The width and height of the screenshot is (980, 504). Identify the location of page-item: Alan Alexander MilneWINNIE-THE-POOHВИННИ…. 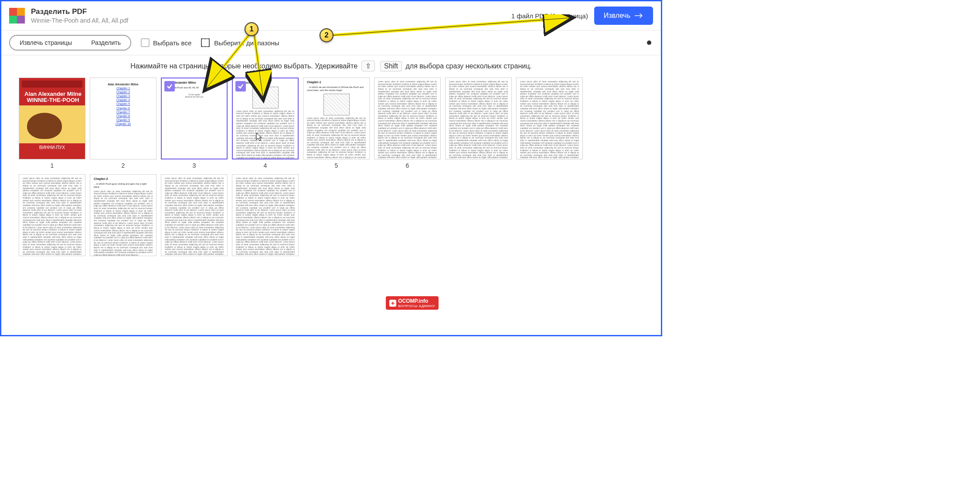
(52, 123).